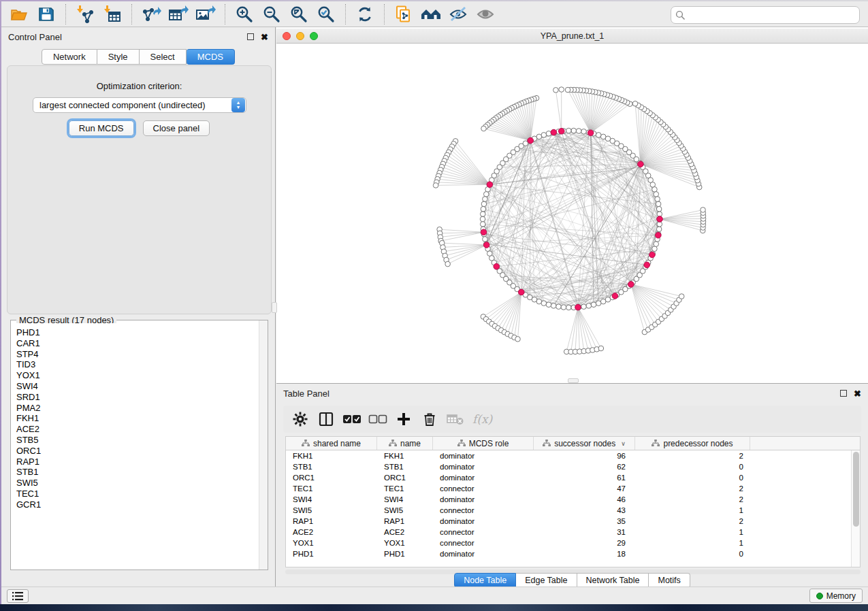  Describe the element at coordinates (693, 444) in the screenshot. I see `column-header-predecessor-nodes: predecessor nodes` at that location.